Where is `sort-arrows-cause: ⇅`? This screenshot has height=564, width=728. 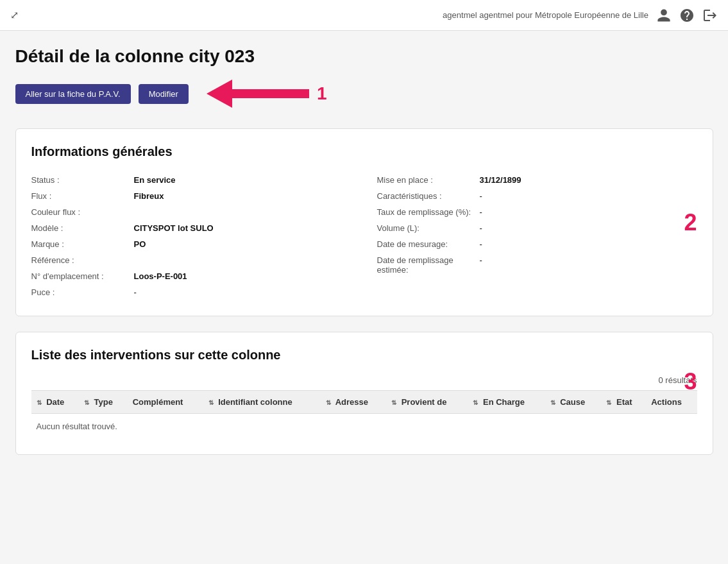 sort-arrows-cause: ⇅ is located at coordinates (553, 403).